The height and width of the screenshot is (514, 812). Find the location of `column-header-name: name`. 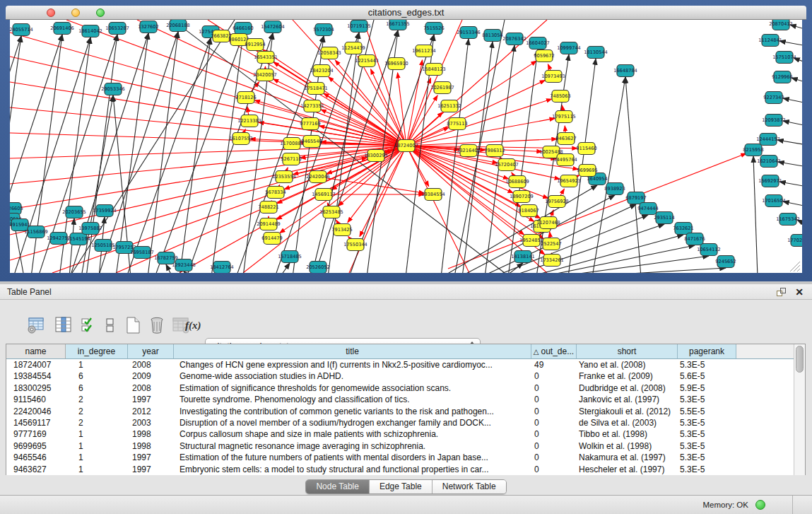

column-header-name: name is located at coordinates (36, 352).